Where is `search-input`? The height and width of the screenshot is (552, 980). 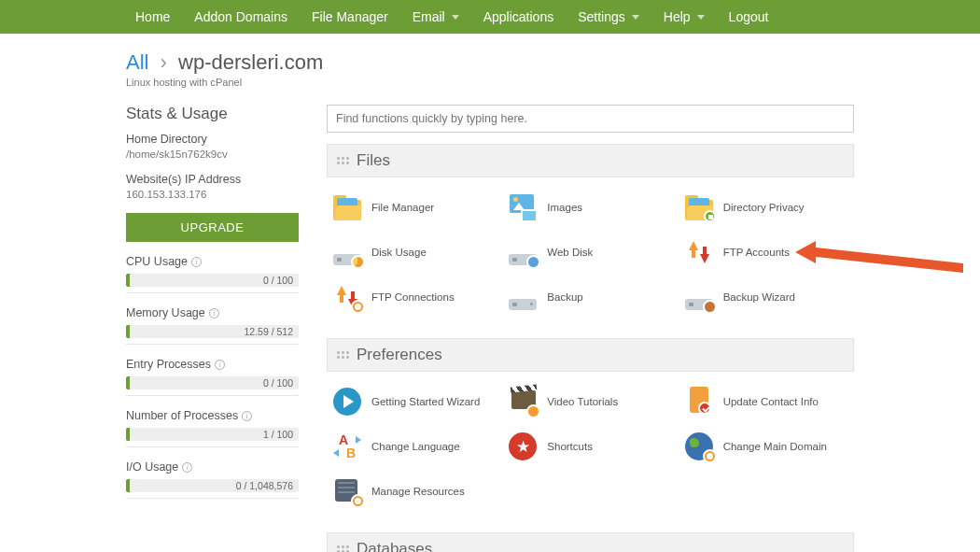
search-input is located at coordinates (590, 119).